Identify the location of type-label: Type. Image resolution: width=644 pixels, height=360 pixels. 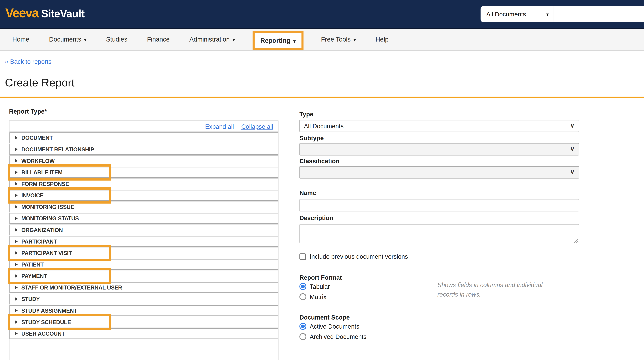
(306, 114).